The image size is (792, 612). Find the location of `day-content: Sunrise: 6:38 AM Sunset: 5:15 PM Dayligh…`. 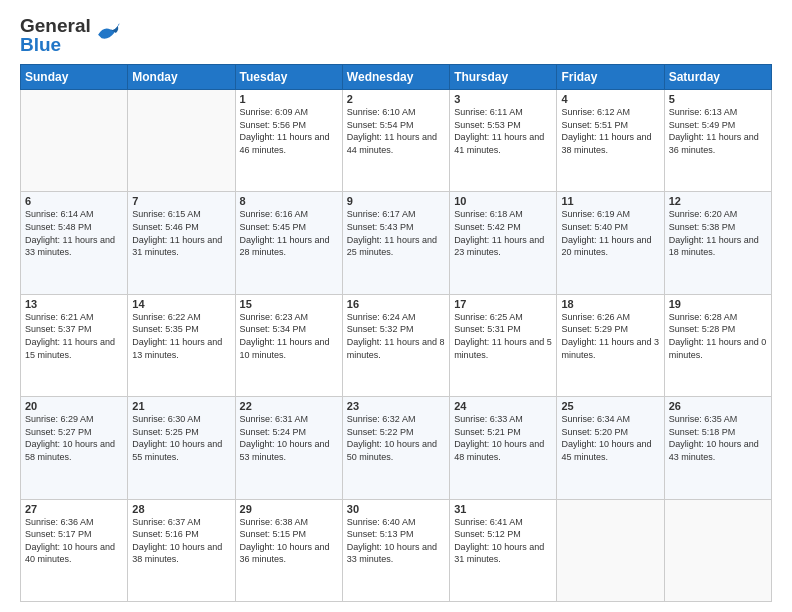

day-content: Sunrise: 6:38 AM Sunset: 5:15 PM Dayligh… is located at coordinates (289, 541).